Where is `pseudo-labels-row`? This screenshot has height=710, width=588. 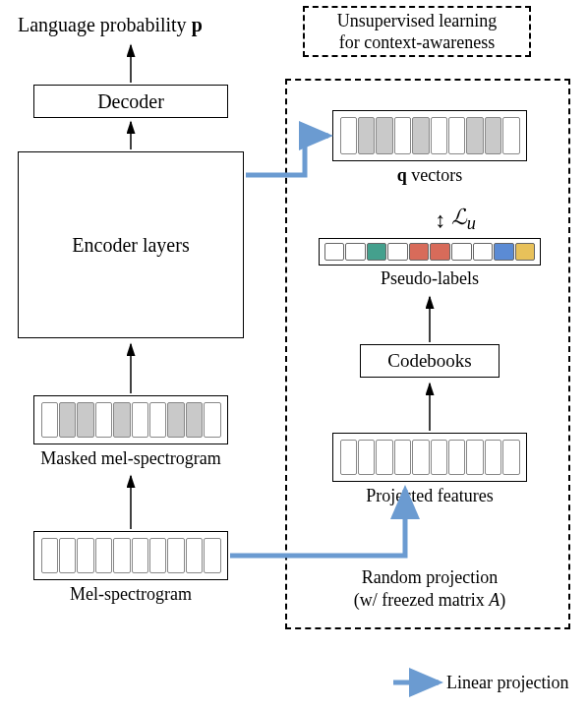 pseudo-labels-row is located at coordinates (430, 252).